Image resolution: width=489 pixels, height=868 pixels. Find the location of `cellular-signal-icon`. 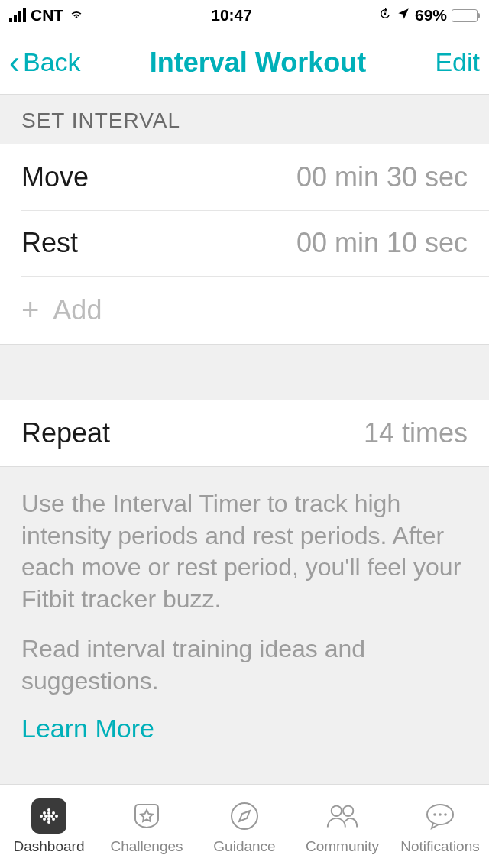

cellular-signal-icon is located at coordinates (18, 15).